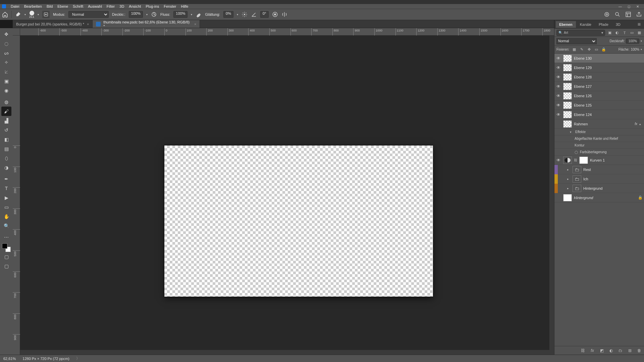  What do you see at coordinates (38, 15) in the screenshot?
I see `brush-size-dropdown-icon: ▾` at bounding box center [38, 15].